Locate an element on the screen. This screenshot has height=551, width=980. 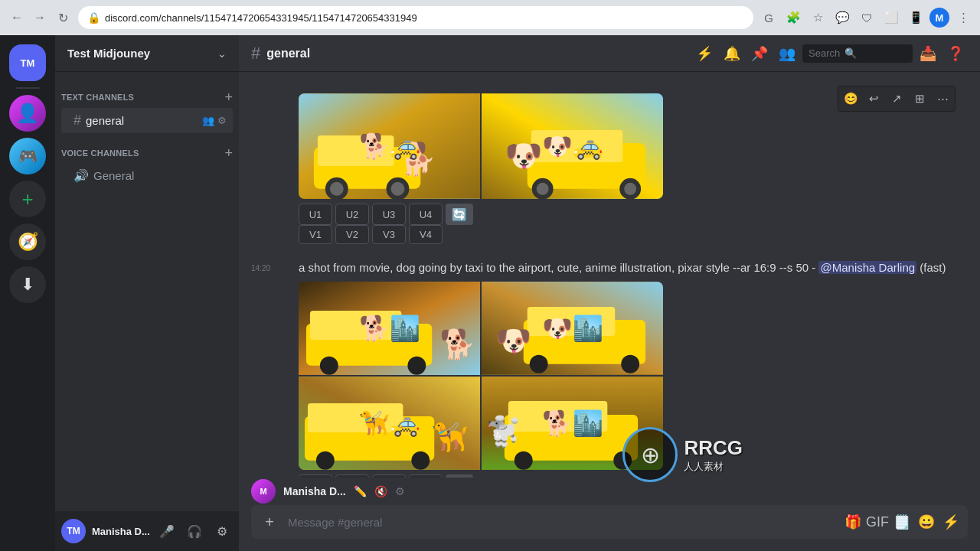
mention-tag: @Manisha Darling is located at coordinates (867, 268).